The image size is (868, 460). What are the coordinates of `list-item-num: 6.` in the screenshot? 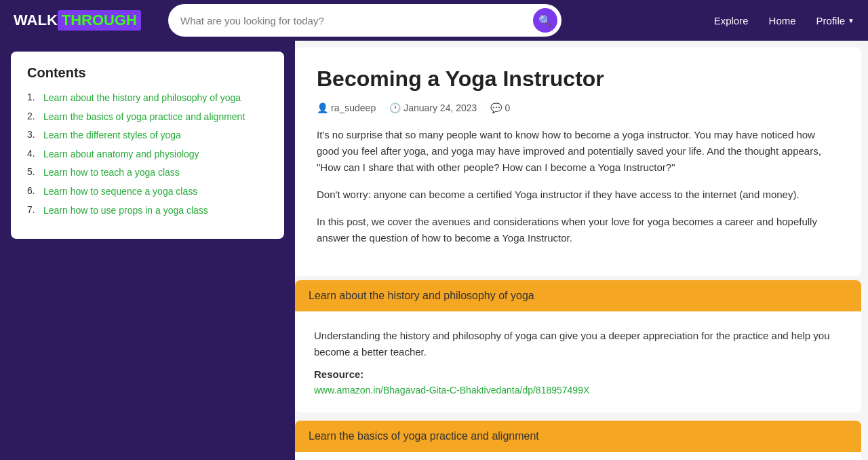 It's located at (33, 191).